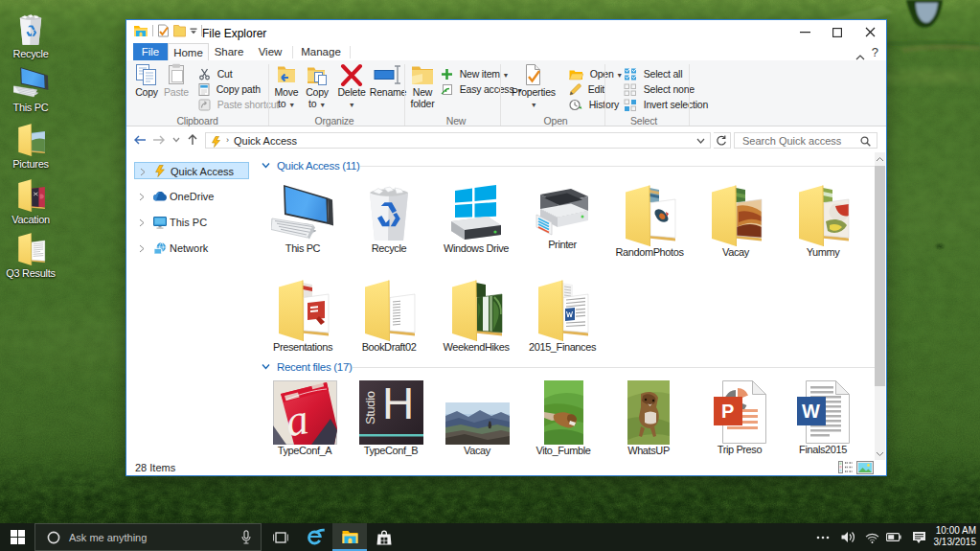 This screenshot has height=551, width=980. Describe the element at coordinates (728, 411) in the screenshot. I see `svg-text: P` at that location.